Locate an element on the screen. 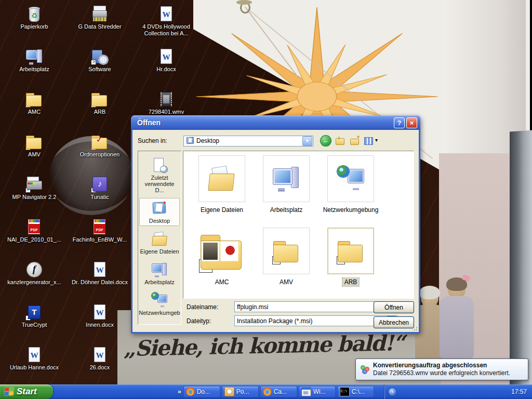 Image resolution: width=532 pixels, height=399 pixels. desktop-icon: Urlaub Hanne.docx is located at coordinates (34, 363).